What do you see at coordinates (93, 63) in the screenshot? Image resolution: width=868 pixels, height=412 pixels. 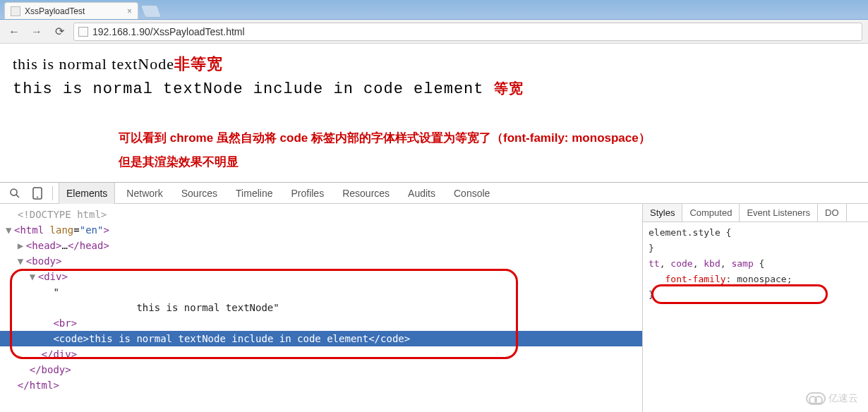 I see `normal-text: this is normal textNode` at bounding box center [93, 63].